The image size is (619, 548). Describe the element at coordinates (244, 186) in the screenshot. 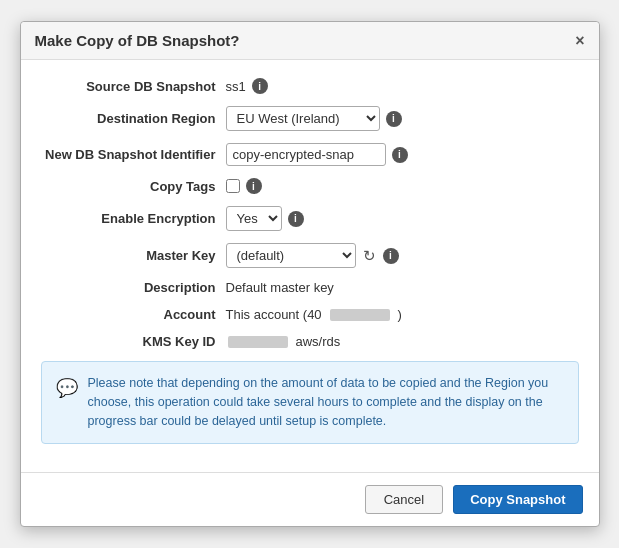

I see `copy-tags-value: i` at that location.